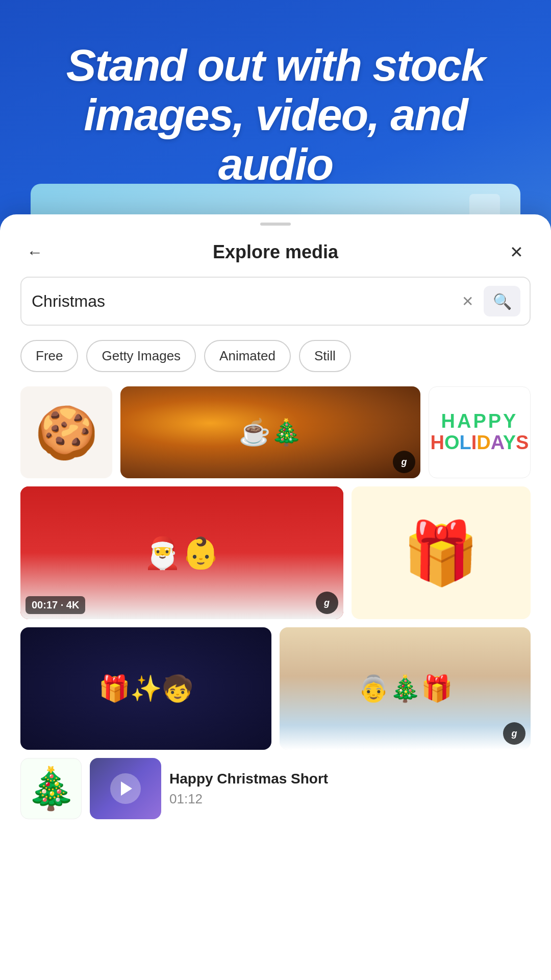 This screenshot has height=980, width=551. Describe the element at coordinates (350, 799) in the screenshot. I see `audio-duration: 01:12` at that location.